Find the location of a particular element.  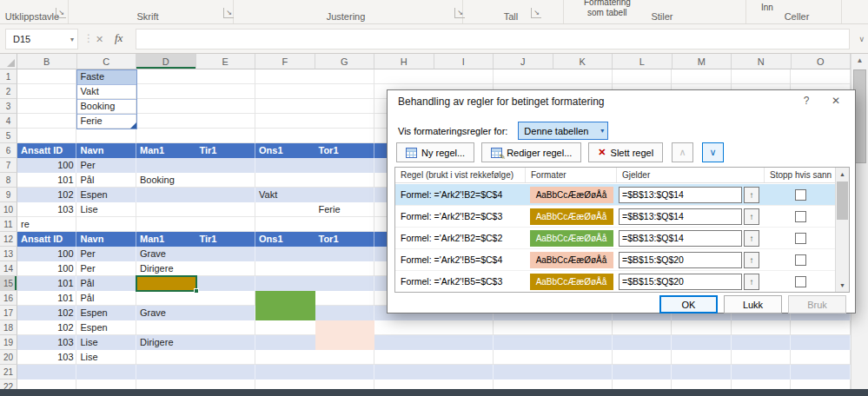

rule-row: Formel: ='Ark2'!B2=$C$3AaBbCcÆæØøÅå=$B$1… is located at coordinates (615, 217).